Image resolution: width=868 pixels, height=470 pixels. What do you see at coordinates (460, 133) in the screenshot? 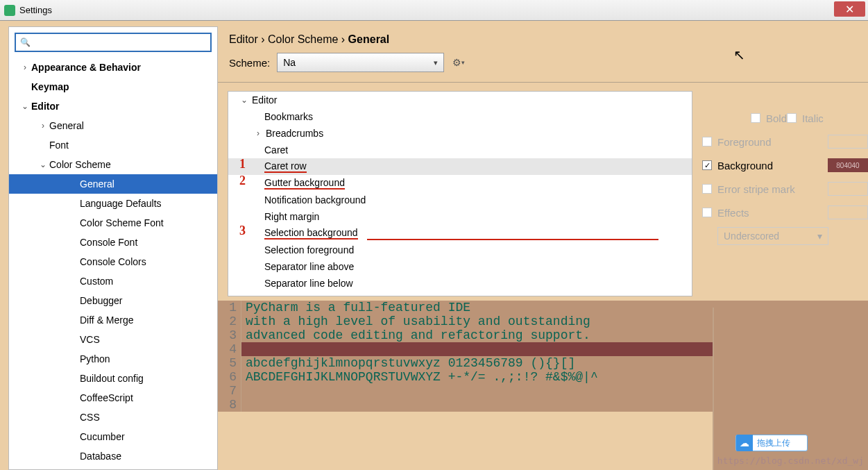
I see `option-breadcrumbs: › Breadcrumbs` at bounding box center [460, 133].